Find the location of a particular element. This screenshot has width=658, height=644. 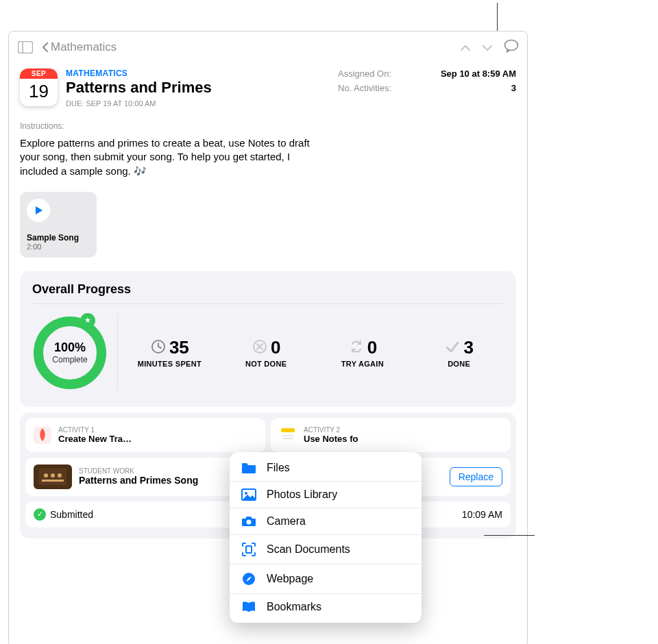

menu-item-files: Files is located at coordinates (326, 468).